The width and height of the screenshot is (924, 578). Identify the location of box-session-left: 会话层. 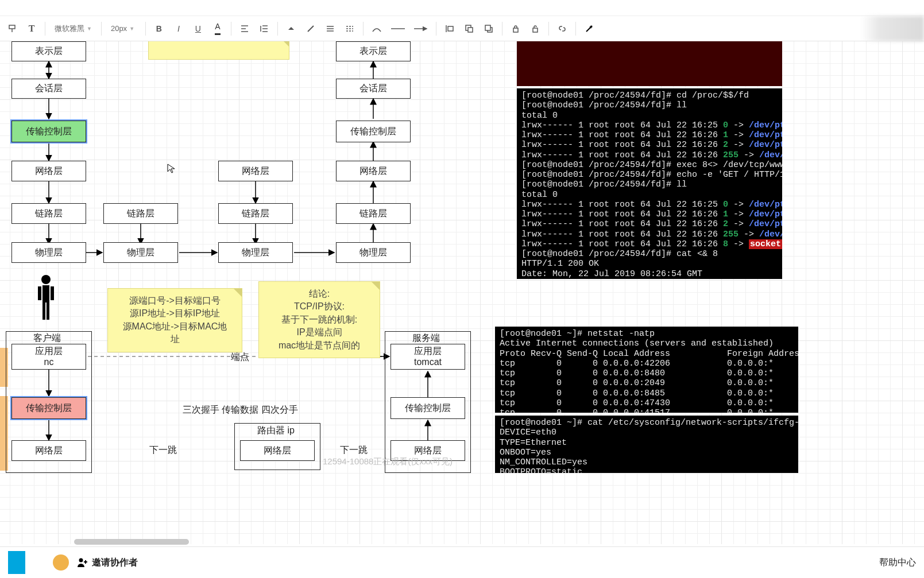
(49, 88).